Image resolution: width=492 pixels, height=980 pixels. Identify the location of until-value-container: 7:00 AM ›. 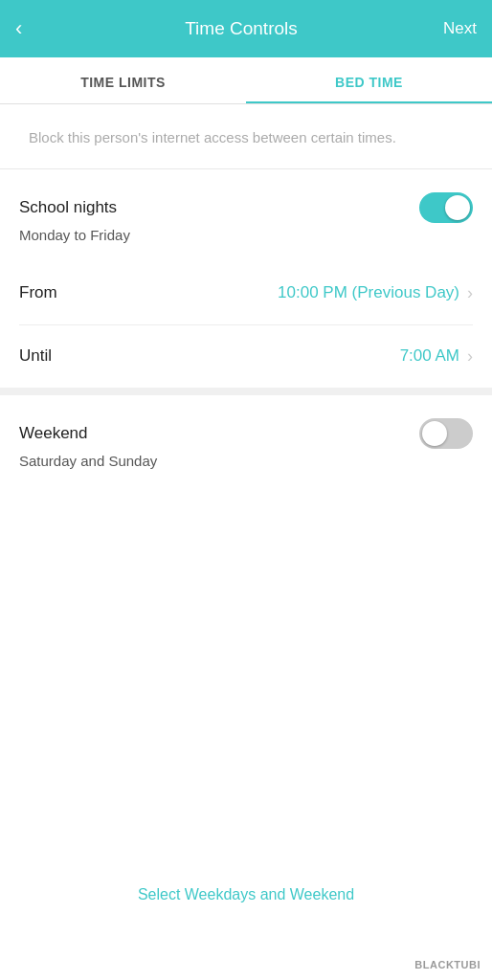
(436, 356).